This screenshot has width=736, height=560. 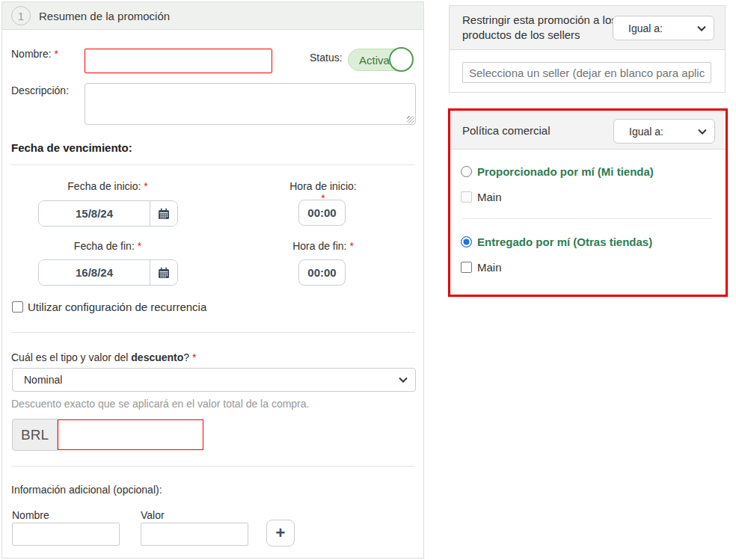 I want to click on start-date-group, so click(x=108, y=214).